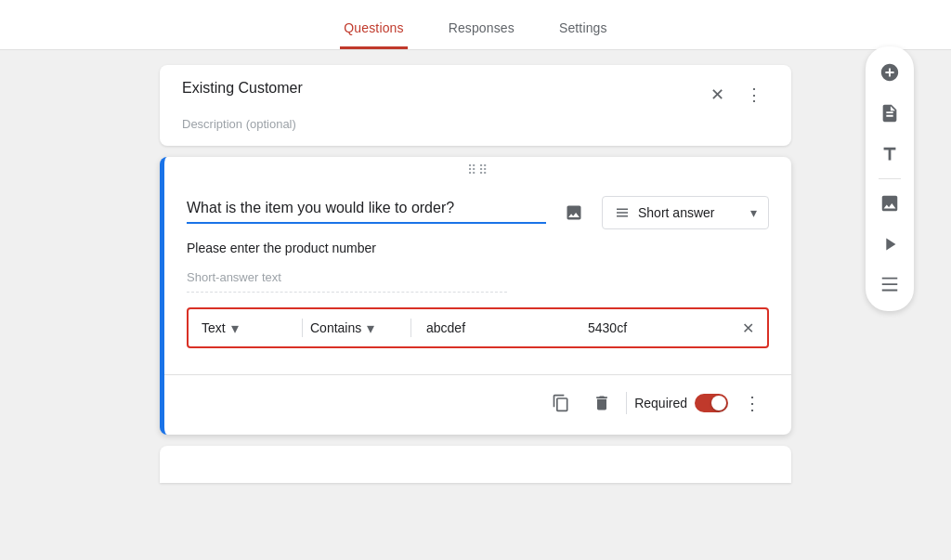 The width and height of the screenshot is (951, 560). Describe the element at coordinates (476, 106) in the screenshot. I see `existing-customer-card: Existing Customer ✕ ⋮ Description (optio…` at that location.